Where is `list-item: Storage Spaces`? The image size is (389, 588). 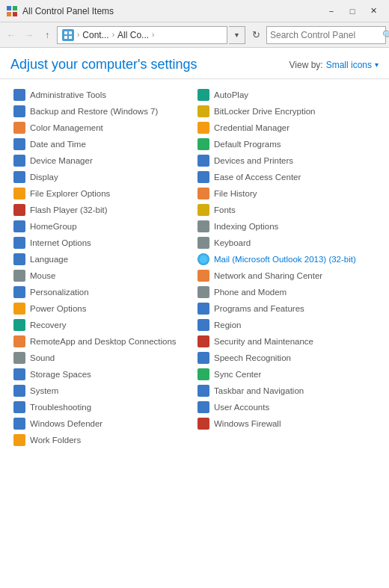
list-item: Storage Spaces is located at coordinates (102, 374).